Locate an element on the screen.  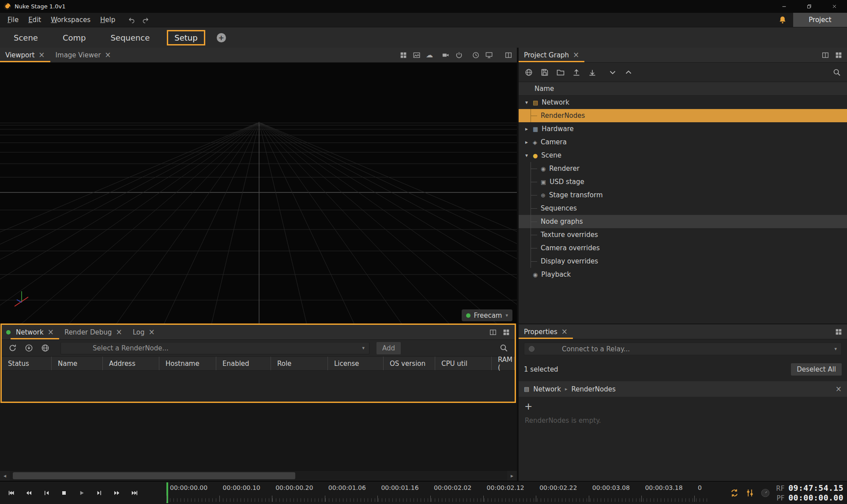
deselect-all-button: Deselect All is located at coordinates (817, 369).